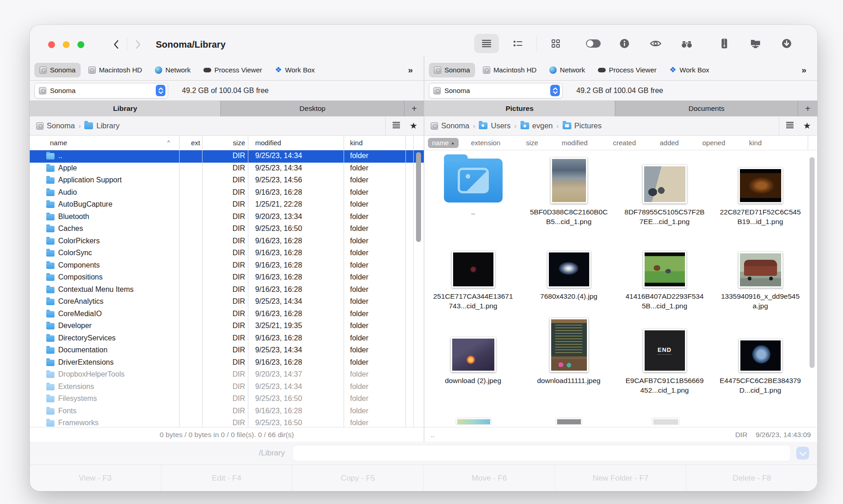  Describe the element at coordinates (102, 126) in the screenshot. I see `breadcrumb-item-library: Library` at that location.